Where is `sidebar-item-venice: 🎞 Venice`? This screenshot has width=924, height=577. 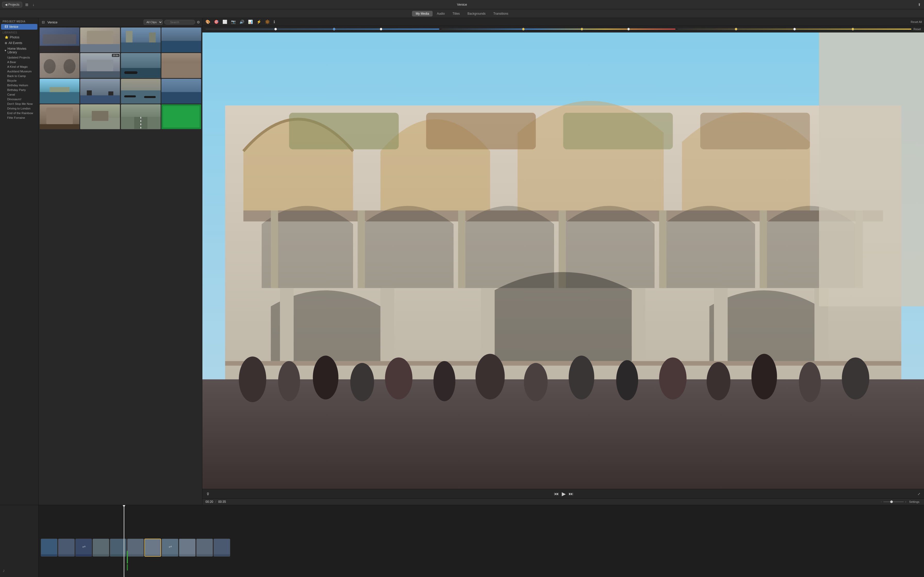 sidebar-item-venice: 🎞 Venice is located at coordinates (19, 27).